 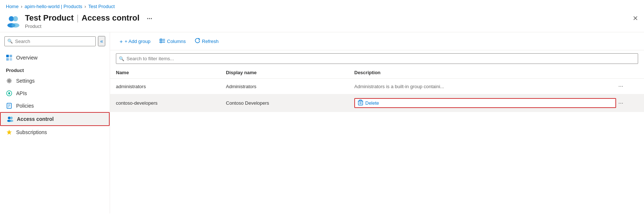 What do you see at coordinates (171, 73) in the screenshot?
I see `col-name: Name` at bounding box center [171, 73].